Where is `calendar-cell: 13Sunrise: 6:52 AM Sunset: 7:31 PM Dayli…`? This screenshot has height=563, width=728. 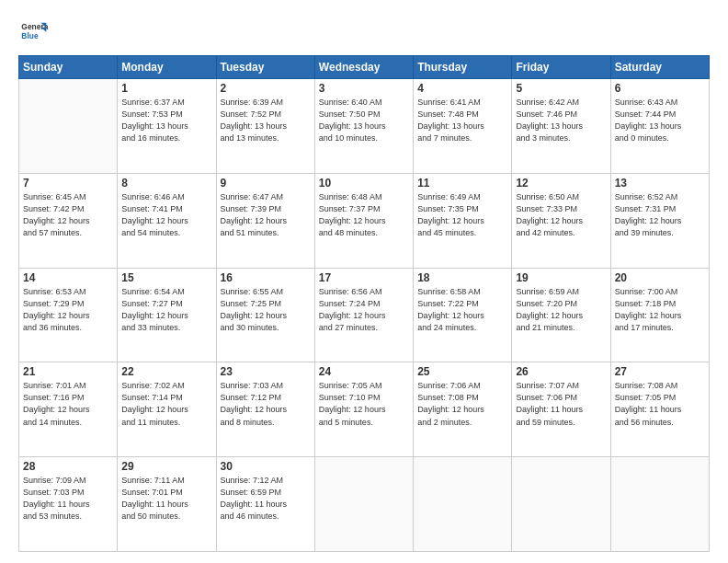 calendar-cell: 13Sunrise: 6:52 AM Sunset: 7:31 PM Dayli… is located at coordinates (660, 221).